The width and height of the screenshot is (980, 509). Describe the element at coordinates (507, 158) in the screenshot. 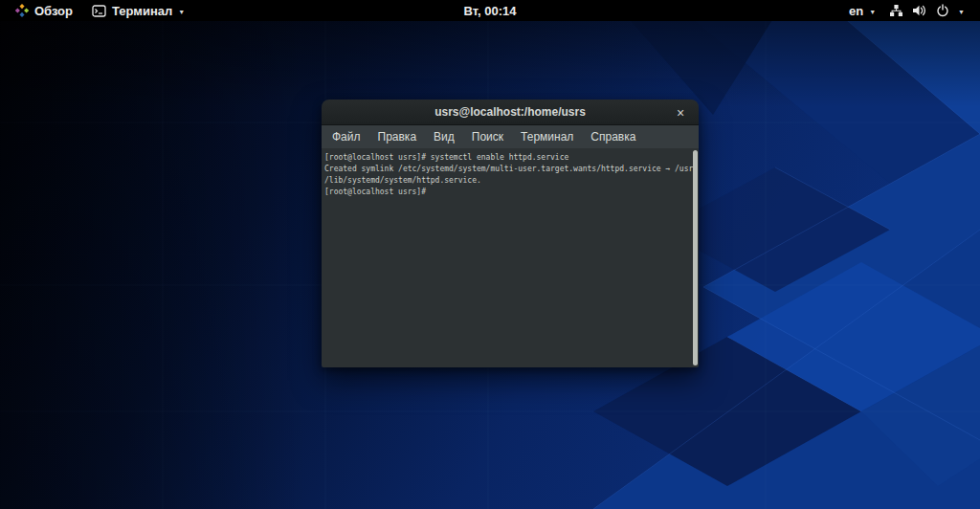

I see `terminal-line: [root@localhost usrs]# systemctl enable …` at that location.